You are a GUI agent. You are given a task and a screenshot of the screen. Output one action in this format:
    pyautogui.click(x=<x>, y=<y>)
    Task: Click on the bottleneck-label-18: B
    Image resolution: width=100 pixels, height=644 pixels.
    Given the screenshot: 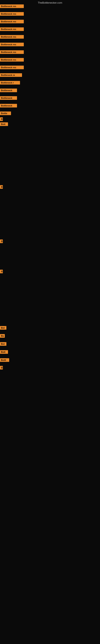 What is the action you would take?
    pyautogui.click(x=1, y=187)
    